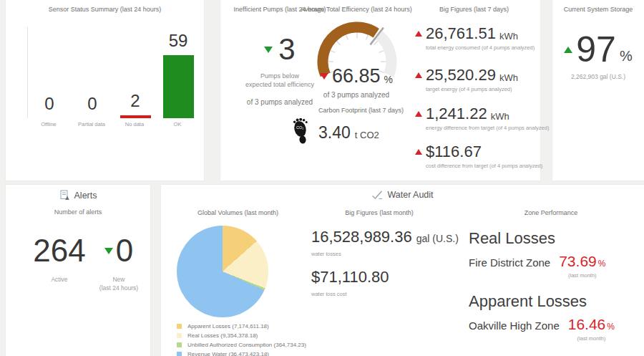  Describe the element at coordinates (242, 340) in the screenshot. I see `pie-legend: Apparent Losses (7,174,611.18) Real Loss…` at that location.